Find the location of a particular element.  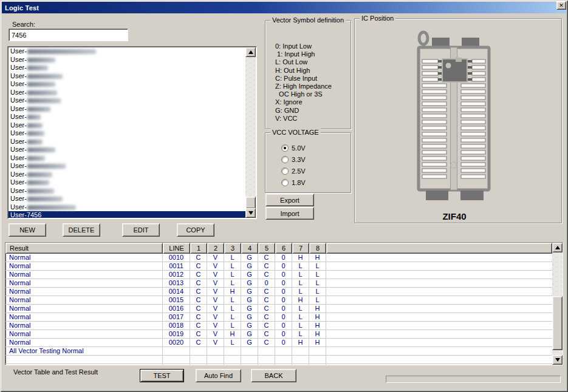

pin-cell: 0 is located at coordinates (284, 309).